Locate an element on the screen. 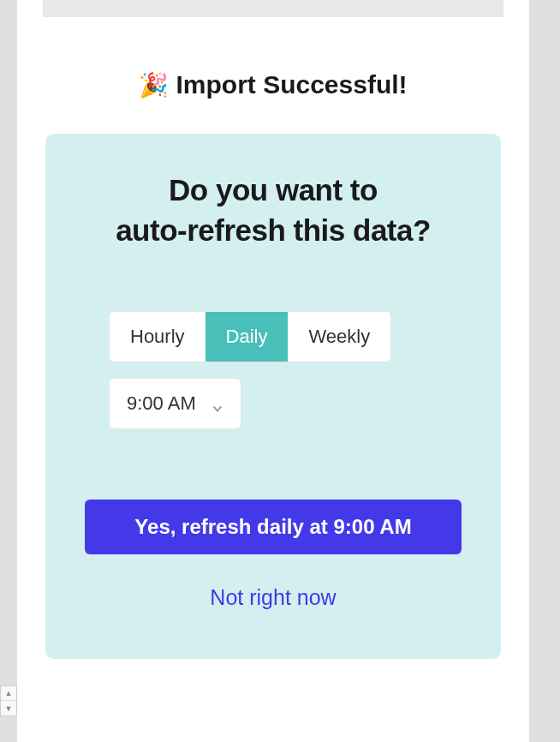 The width and height of the screenshot is (560, 742). spinner-down-button: ▼ is located at coordinates (9, 708).